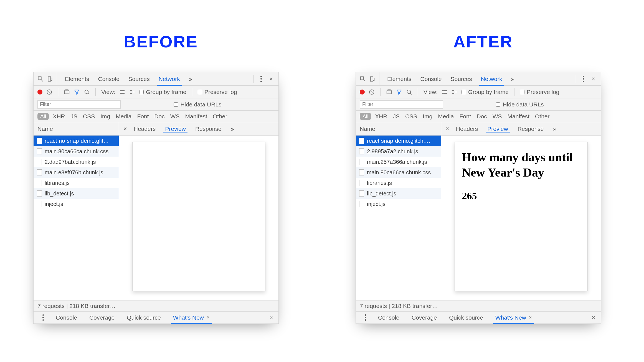 The height and width of the screenshot is (362, 644). What do you see at coordinates (398, 183) in the screenshot?
I see `request-row: libraries.js` at bounding box center [398, 183].